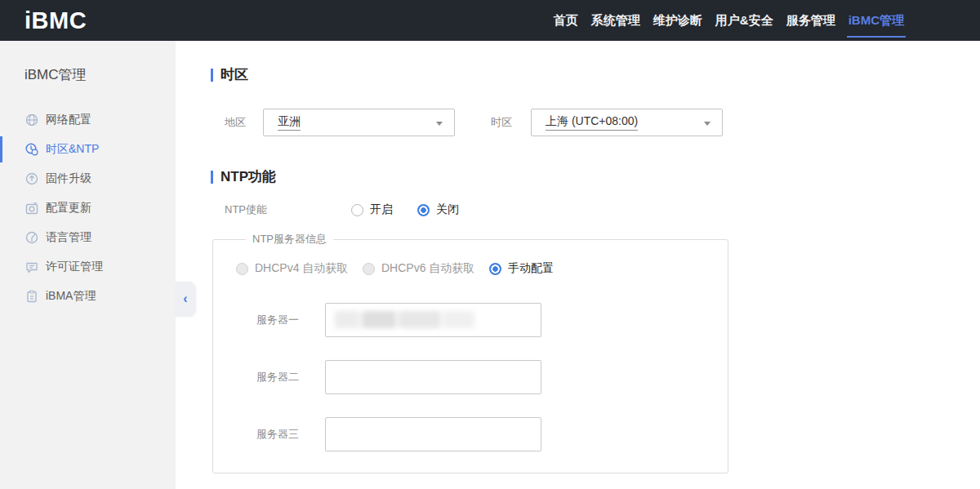  I want to click on top-nav: 首页 系统管理 维护诊断 用户&安全 服务管理 iBMC管理, so click(728, 20).